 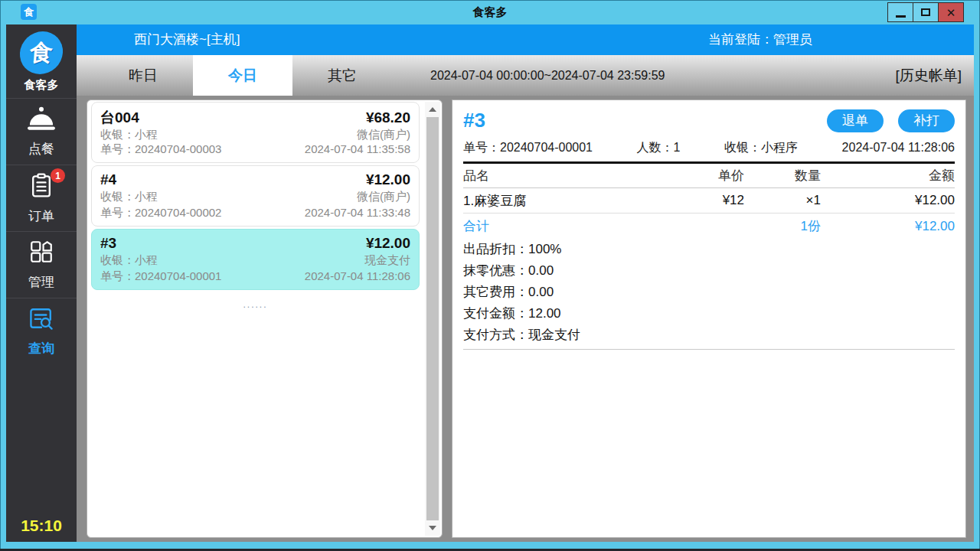 What do you see at coordinates (41, 53) in the screenshot?
I see `brand-logo-icon: 食` at bounding box center [41, 53].